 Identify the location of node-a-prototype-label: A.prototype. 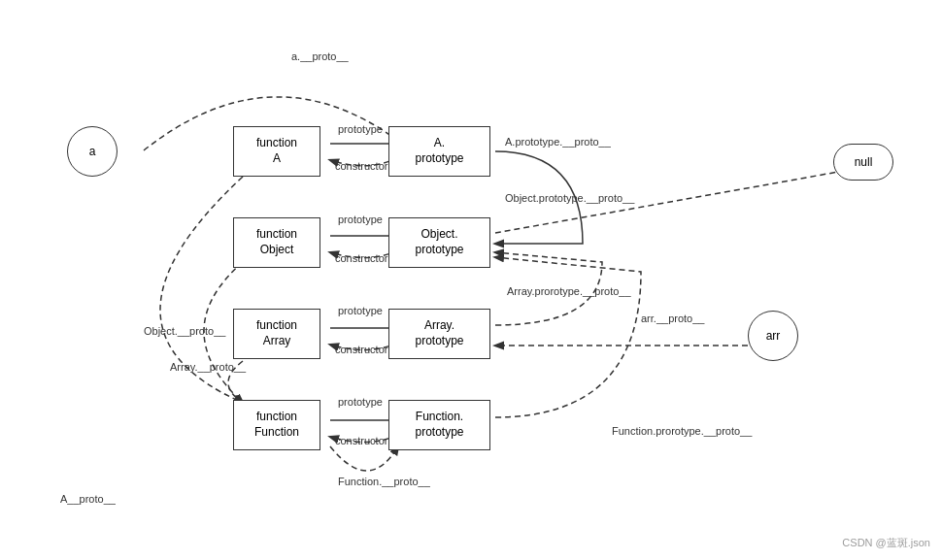
(439, 151).